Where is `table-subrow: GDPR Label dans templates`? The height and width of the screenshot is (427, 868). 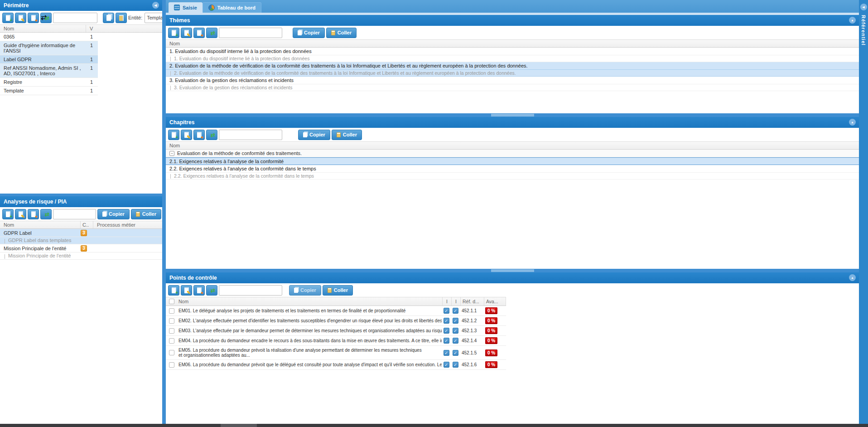
table-subrow: GDPR Label dans templates is located at coordinates (81, 241).